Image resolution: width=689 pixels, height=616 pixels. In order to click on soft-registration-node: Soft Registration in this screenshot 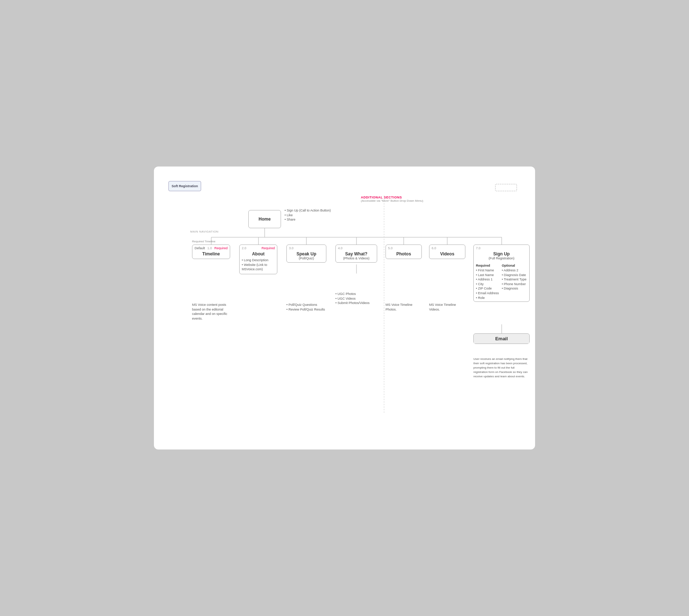, I will do `click(185, 186)`.